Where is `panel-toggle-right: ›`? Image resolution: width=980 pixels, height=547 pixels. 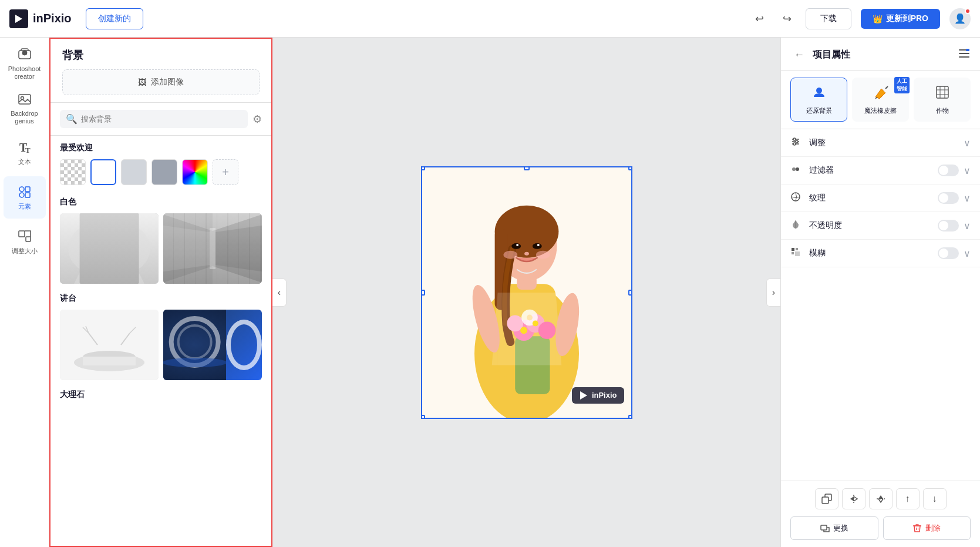 panel-toggle-right: › is located at coordinates (773, 293).